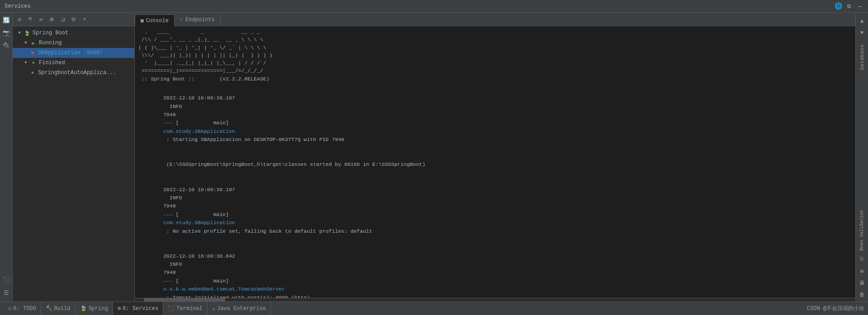 This screenshot has width=868, height=315. I want to click on thread-1: --- [ main], so click(198, 123).